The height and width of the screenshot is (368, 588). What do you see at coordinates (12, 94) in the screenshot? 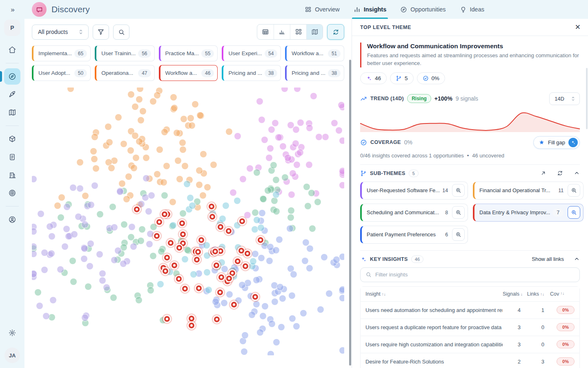
I see `sidebar-item-launch` at bounding box center [12, 94].